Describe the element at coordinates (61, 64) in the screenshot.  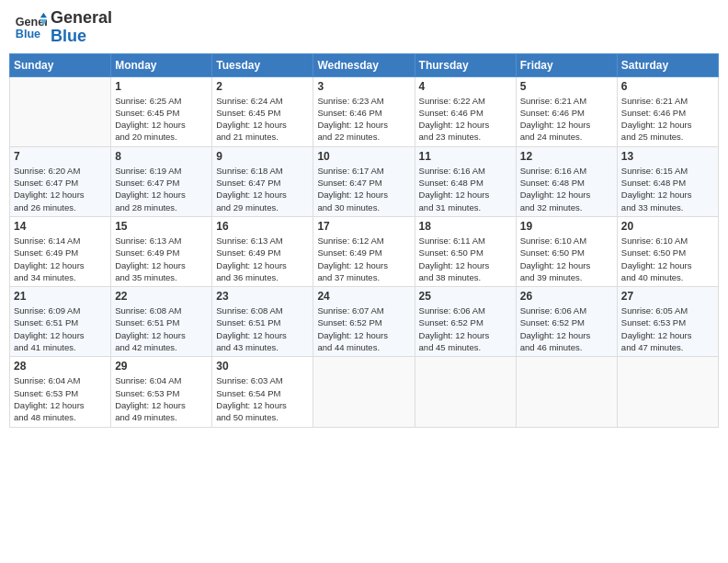
I see `calendar-day-header: Sunday` at that location.